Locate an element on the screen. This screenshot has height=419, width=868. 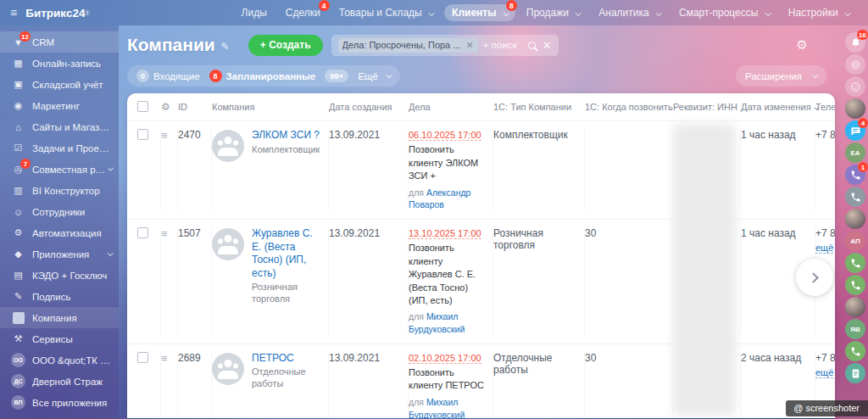
activity-deadline-link: 13.10.2025 17:00 is located at coordinates (445, 234).